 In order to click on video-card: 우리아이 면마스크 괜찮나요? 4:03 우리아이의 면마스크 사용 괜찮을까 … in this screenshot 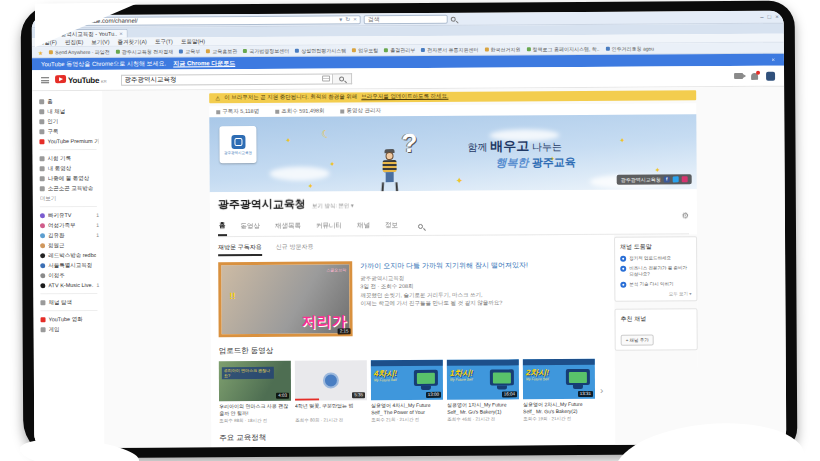, I will do `click(255, 392)`.